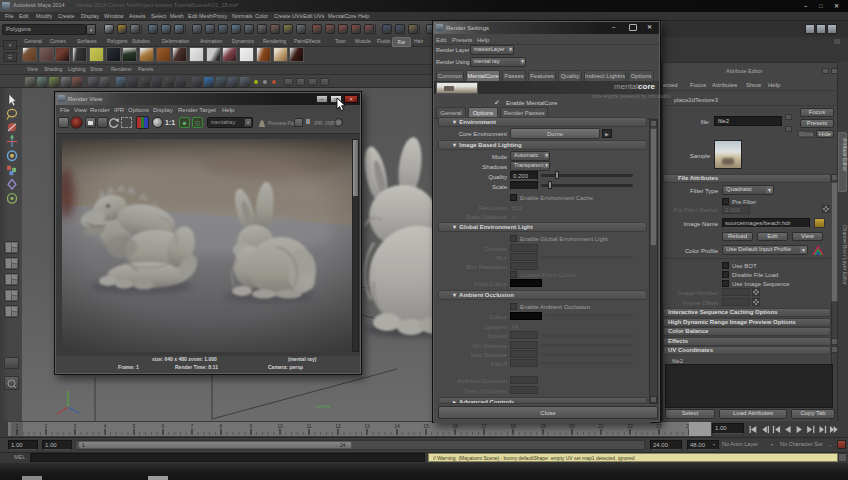 The height and width of the screenshot is (480, 848). What do you see at coordinates (252, 426) in the screenshot?
I see `svg-text: 9` at bounding box center [252, 426].